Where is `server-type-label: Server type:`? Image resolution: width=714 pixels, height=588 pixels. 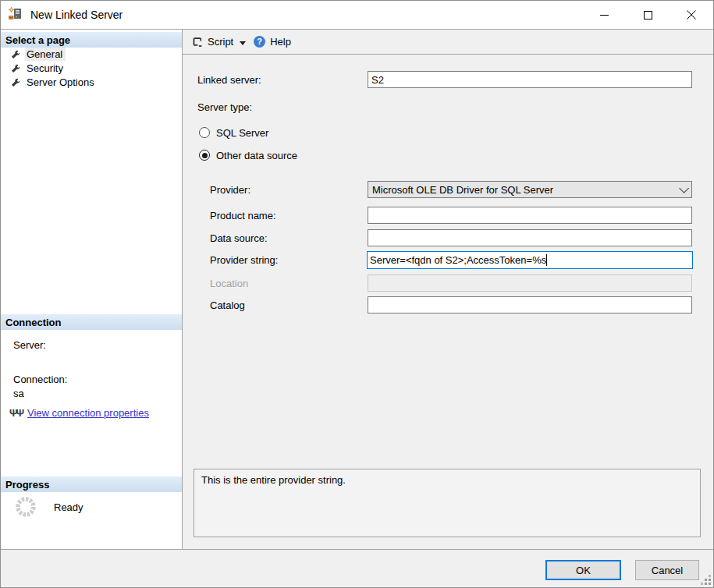 server-type-label: Server type: is located at coordinates (225, 108).